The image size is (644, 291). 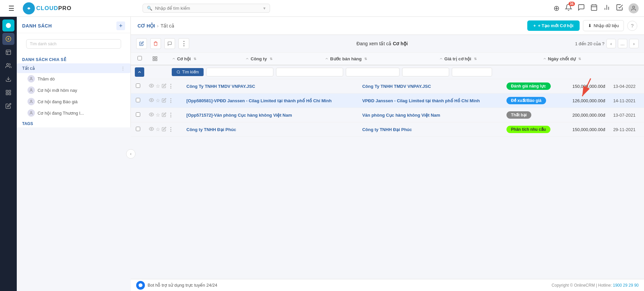 I want to click on collapse-sidebar-button: ‹, so click(x=131, y=154).